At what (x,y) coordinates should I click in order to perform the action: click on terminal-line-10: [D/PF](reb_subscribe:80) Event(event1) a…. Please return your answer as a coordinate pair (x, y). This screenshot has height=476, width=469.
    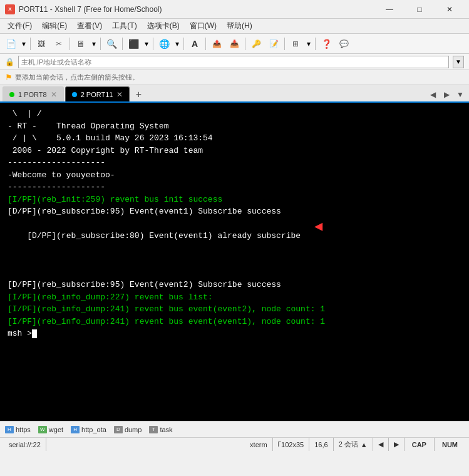
    Looking at the image, I should click on (234, 249).